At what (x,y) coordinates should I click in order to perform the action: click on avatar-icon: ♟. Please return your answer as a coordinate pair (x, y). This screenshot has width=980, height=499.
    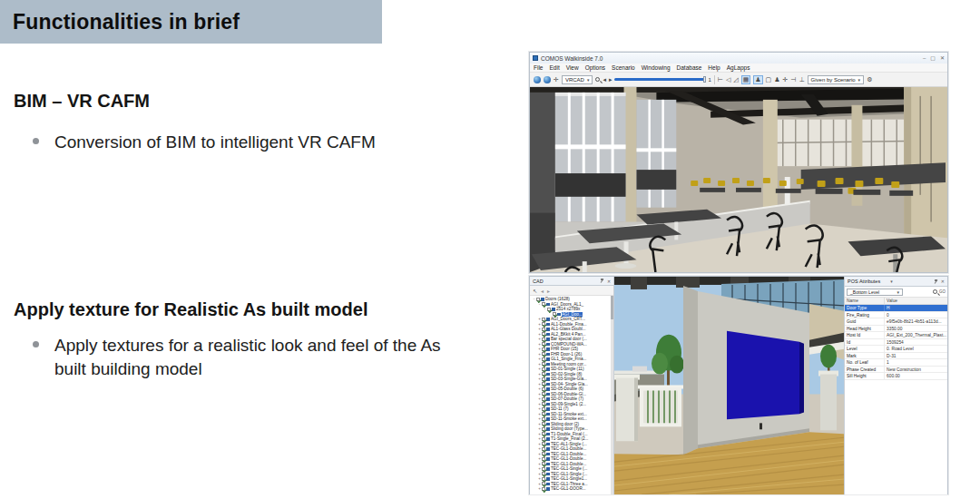
    Looking at the image, I should click on (758, 80).